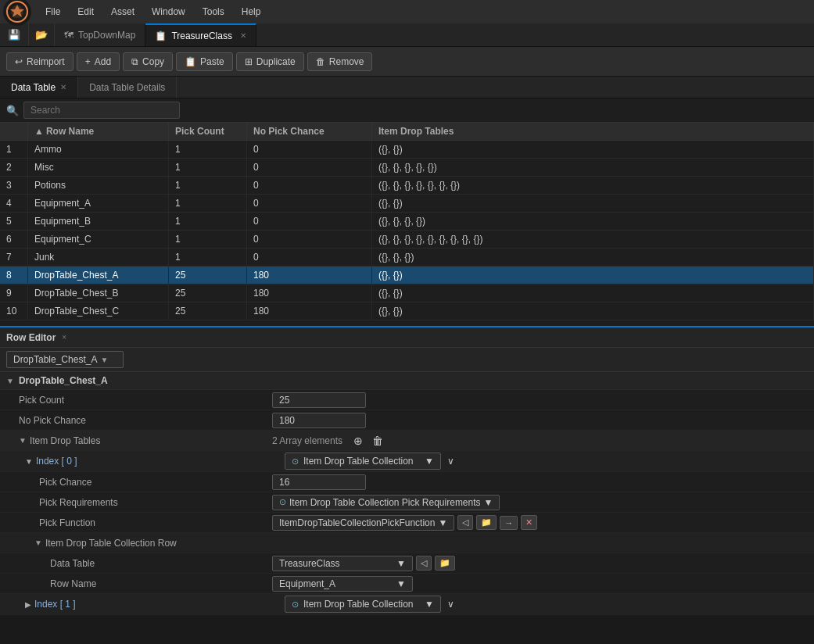 The height and width of the screenshot is (644, 814). What do you see at coordinates (310, 239) in the screenshot?
I see `cell-no-pick-chance: 0` at bounding box center [310, 239].